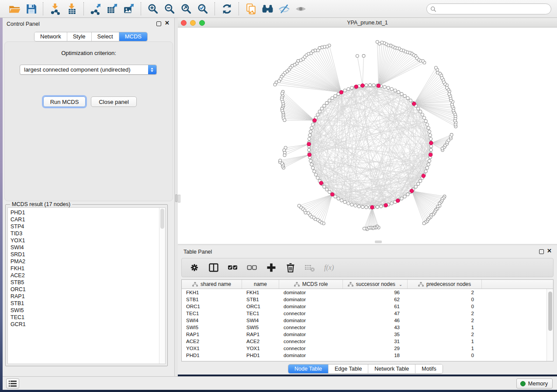  I want to click on status-menu-button, so click(13, 383).